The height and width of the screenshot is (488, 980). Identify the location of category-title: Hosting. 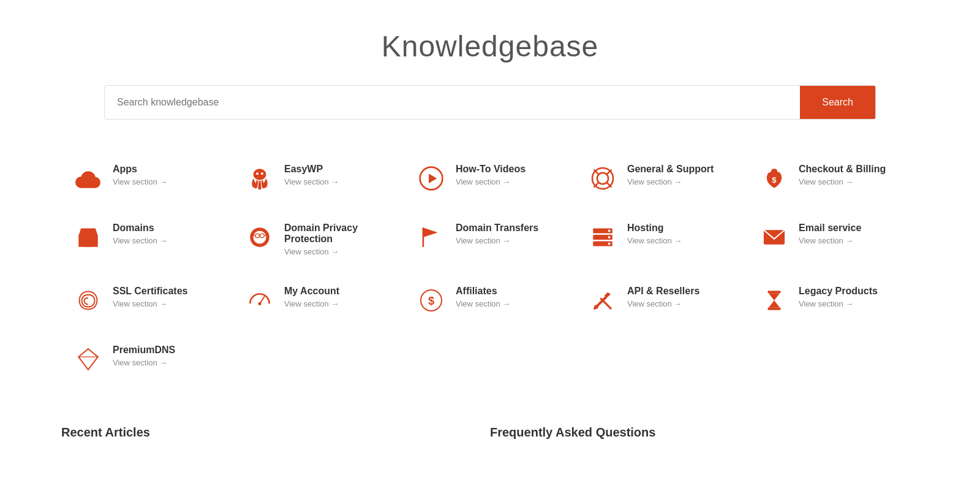
(654, 228).